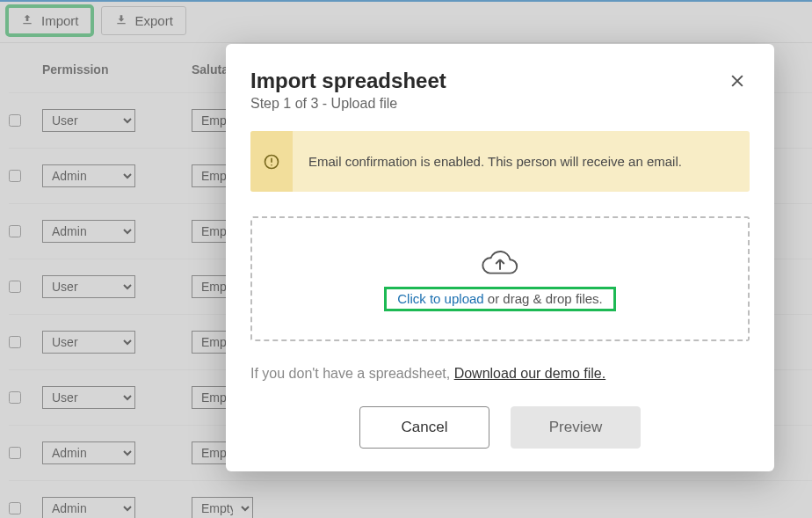  What do you see at coordinates (496, 162) in the screenshot?
I see `warning-text: Email confirmation is enabled. This pers…` at bounding box center [496, 162].